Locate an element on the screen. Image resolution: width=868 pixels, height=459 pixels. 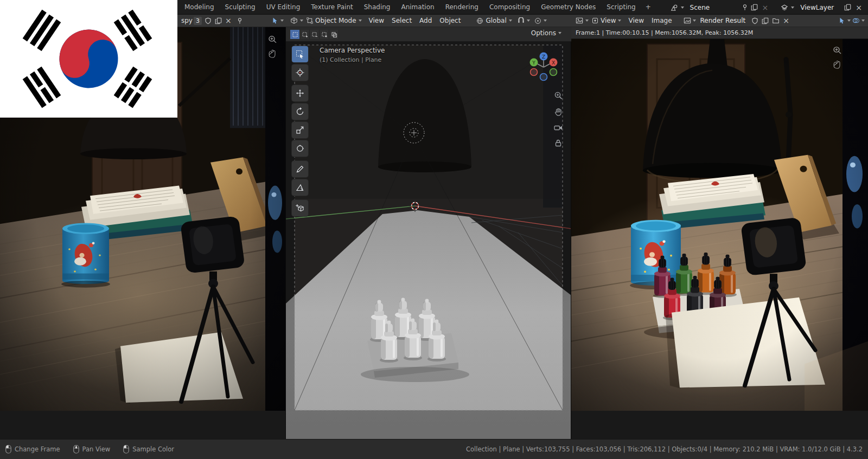
object-mode-dropdown: Object Mode is located at coordinates (334, 21).